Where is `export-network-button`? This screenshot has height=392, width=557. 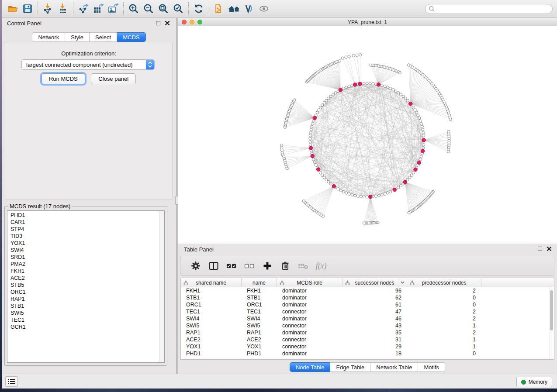 export-network-button is located at coordinates (83, 9).